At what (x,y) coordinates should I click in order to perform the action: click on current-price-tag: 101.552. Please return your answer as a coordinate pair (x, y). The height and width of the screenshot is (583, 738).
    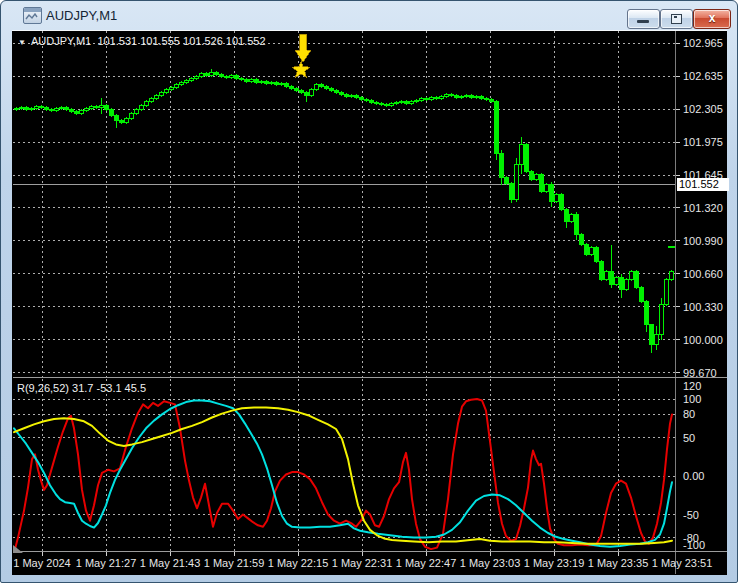
    Looking at the image, I should click on (703, 184).